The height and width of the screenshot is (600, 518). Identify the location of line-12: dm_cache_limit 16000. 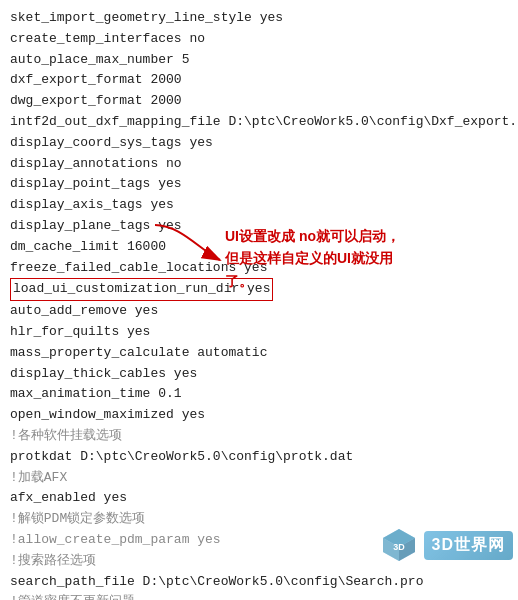
(259, 248).